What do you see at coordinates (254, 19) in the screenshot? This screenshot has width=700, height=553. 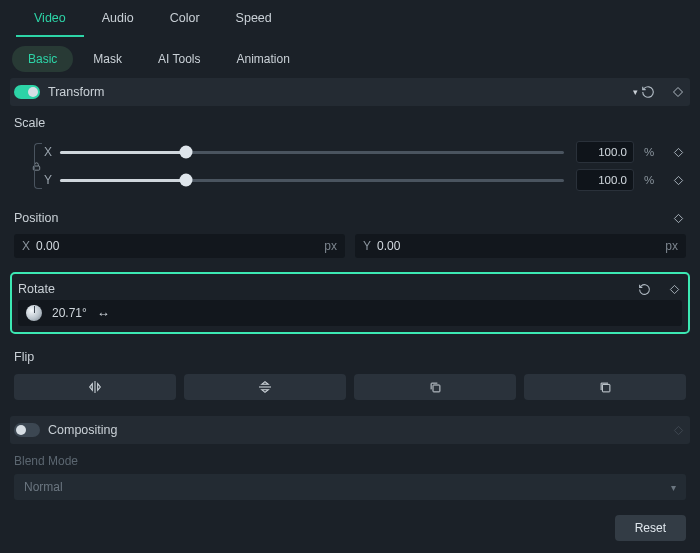 I see `tab-speed: Speed` at bounding box center [254, 19].